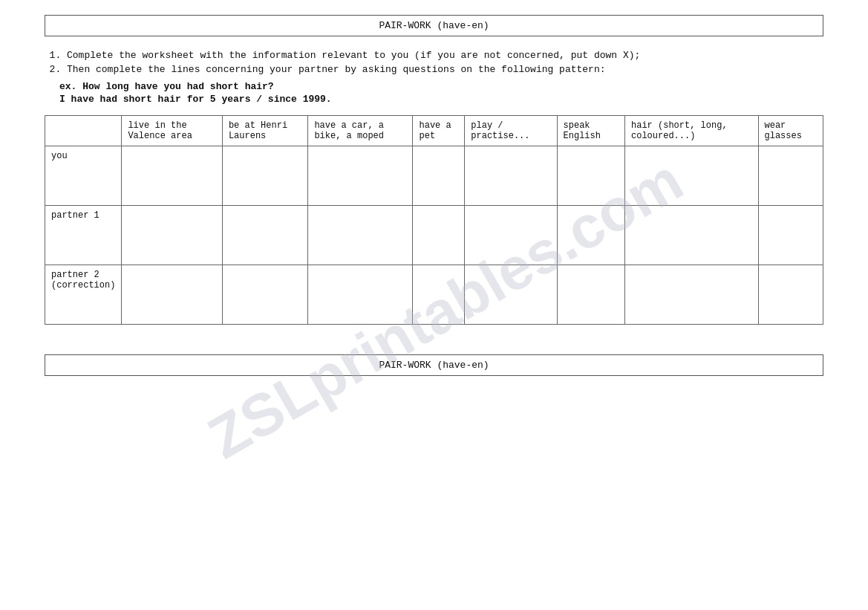 The image size is (868, 610). What do you see at coordinates (434, 295) in the screenshot?
I see `table-row-partner2: partner 2(correction)` at bounding box center [434, 295].